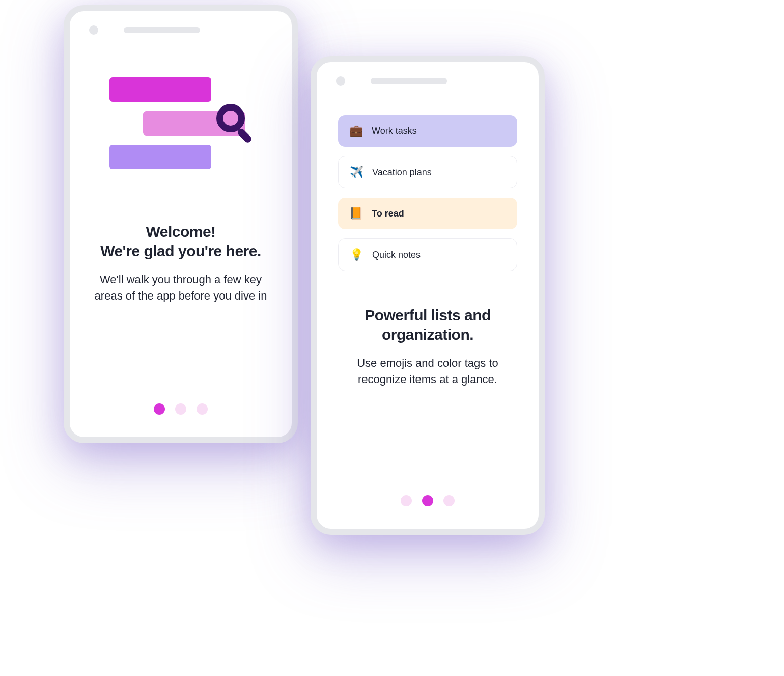 This screenshot has height=676, width=784. What do you see at coordinates (428, 315) in the screenshot?
I see `title-line: Powerful lists and` at bounding box center [428, 315].